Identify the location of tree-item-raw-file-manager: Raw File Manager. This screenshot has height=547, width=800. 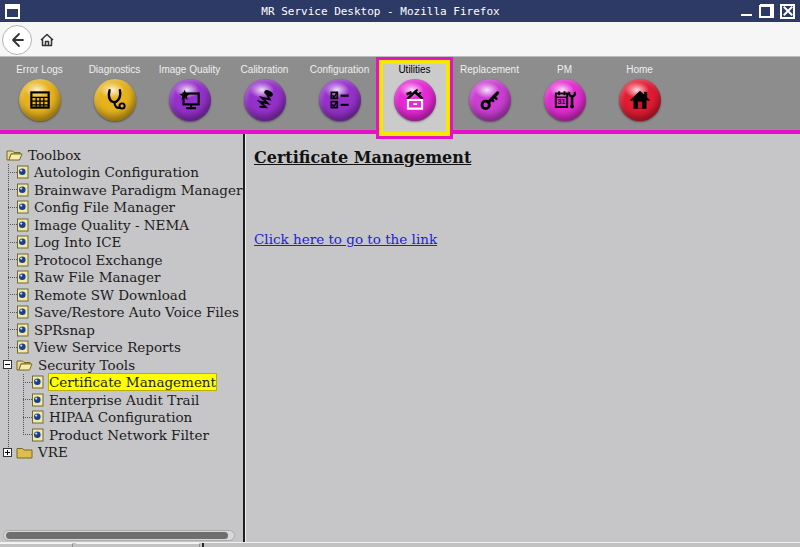
(126, 278).